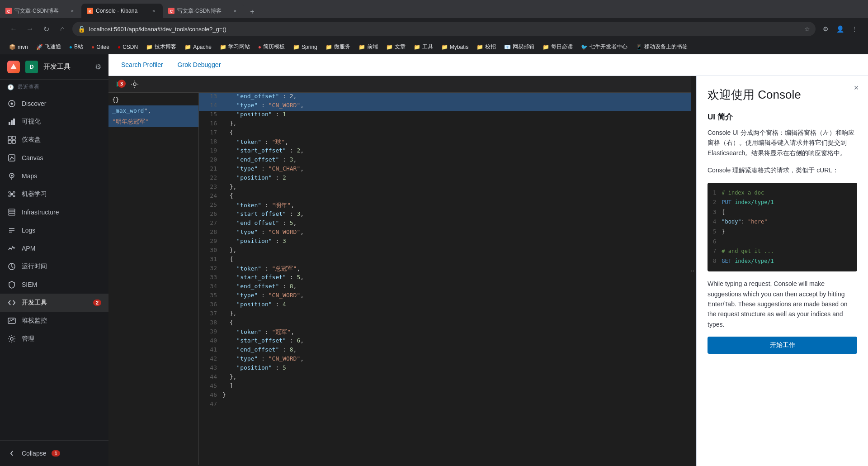  Describe the element at coordinates (54, 87) in the screenshot. I see `recent-label: 🕐 最近查看` at that location.